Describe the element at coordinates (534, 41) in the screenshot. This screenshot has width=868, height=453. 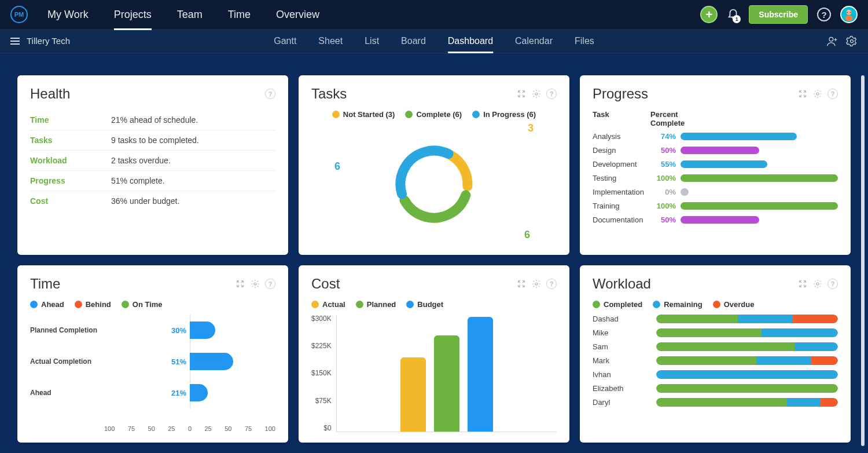
I see `view-tab-calendar: Calendar` at that location.